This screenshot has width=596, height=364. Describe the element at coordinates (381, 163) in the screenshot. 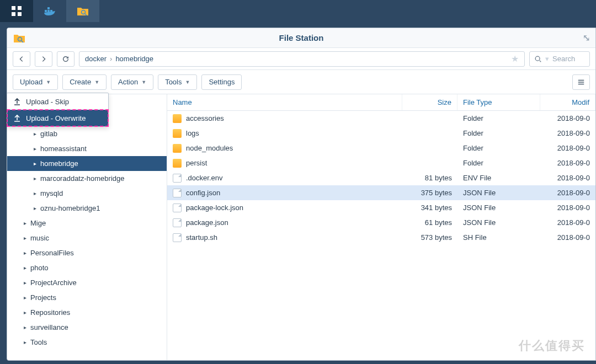

I see `file-row: persistFolder2018-09-0` at that location.